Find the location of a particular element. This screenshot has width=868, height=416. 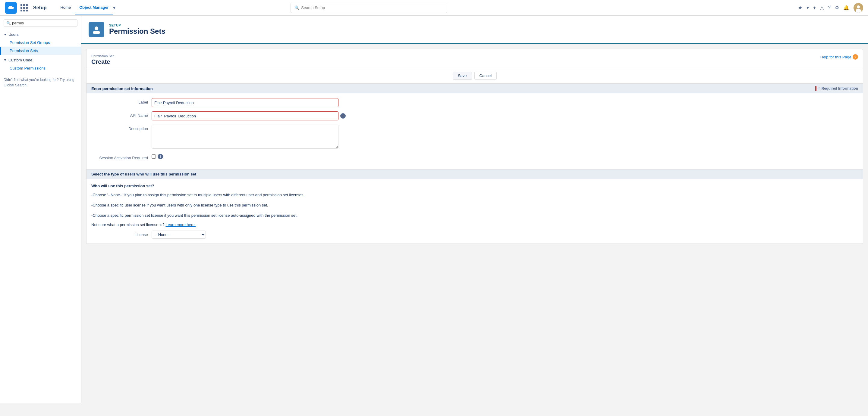

sidebar-item-permission-set-groups: Permission Set Groups is located at coordinates (40, 42).